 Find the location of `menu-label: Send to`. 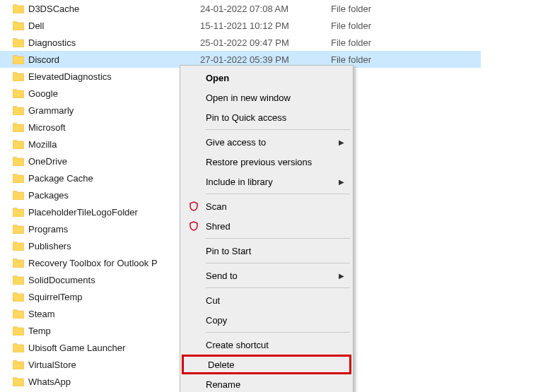

menu-label: Send to is located at coordinates (222, 275).